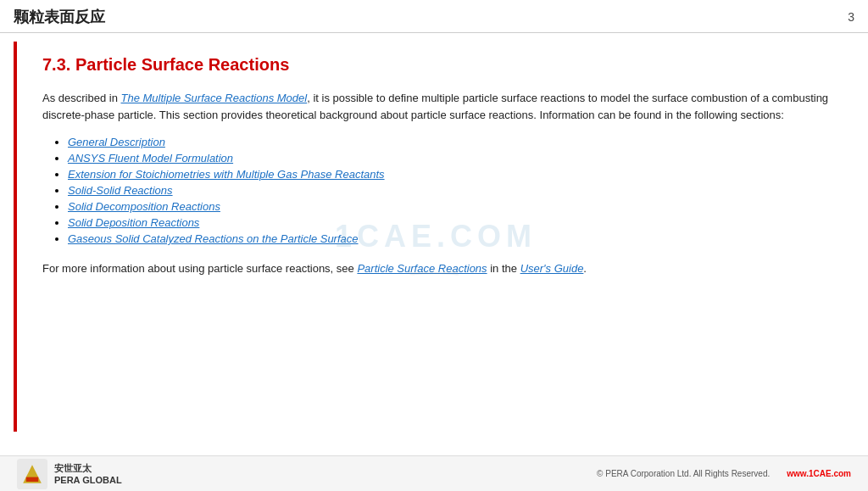 This screenshot has width=868, height=491. I want to click on section-heading: 7.3. Particle Surface Reactions, so click(436, 64).